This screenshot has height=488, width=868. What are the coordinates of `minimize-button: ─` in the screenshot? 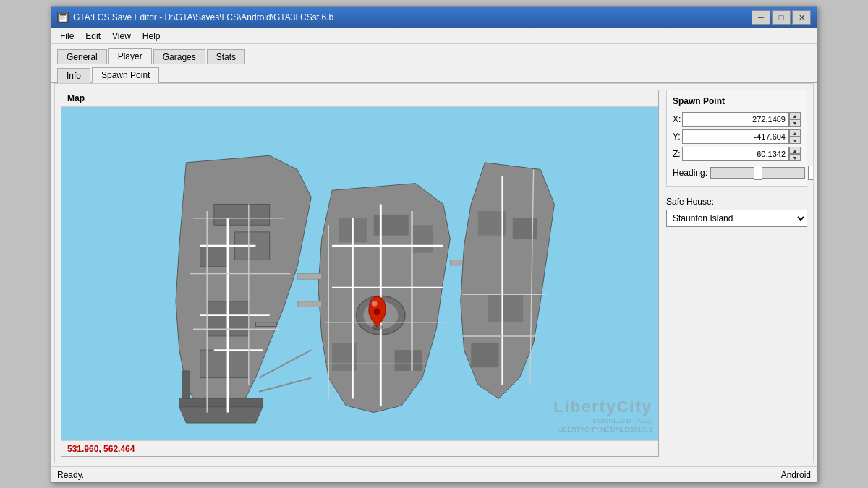 It's located at (761, 17).